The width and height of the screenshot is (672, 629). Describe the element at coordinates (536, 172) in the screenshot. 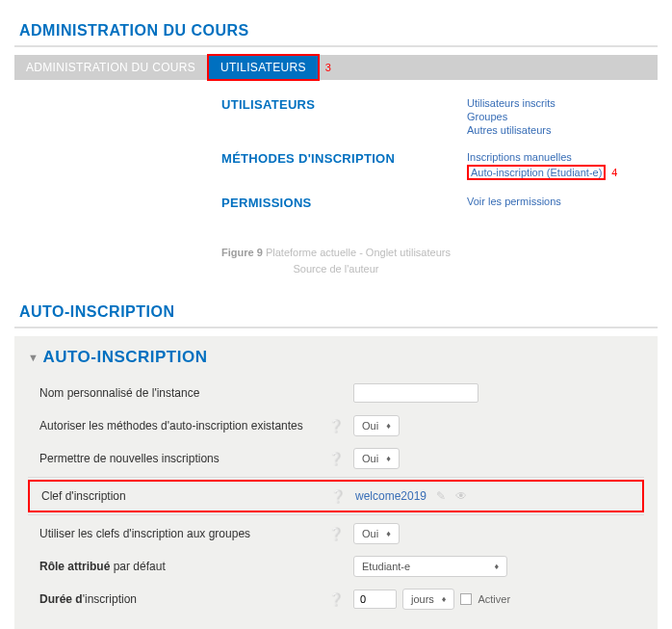

I see `link-self-enrol: Auto-inscription (Etudiant-e)` at that location.